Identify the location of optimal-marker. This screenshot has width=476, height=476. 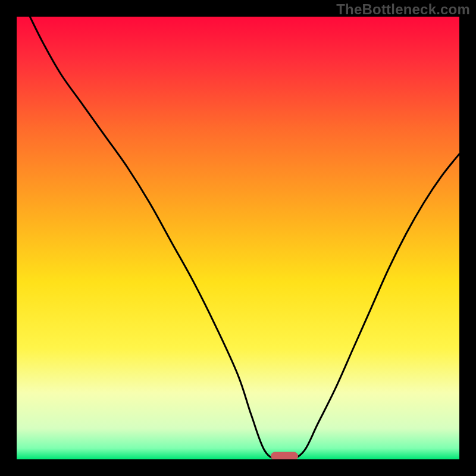
(284, 456).